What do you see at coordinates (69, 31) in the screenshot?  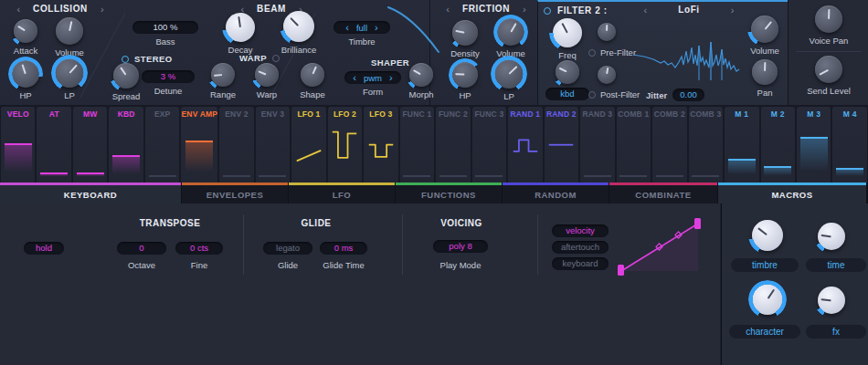 I see `collision-volume-knob` at bounding box center [69, 31].